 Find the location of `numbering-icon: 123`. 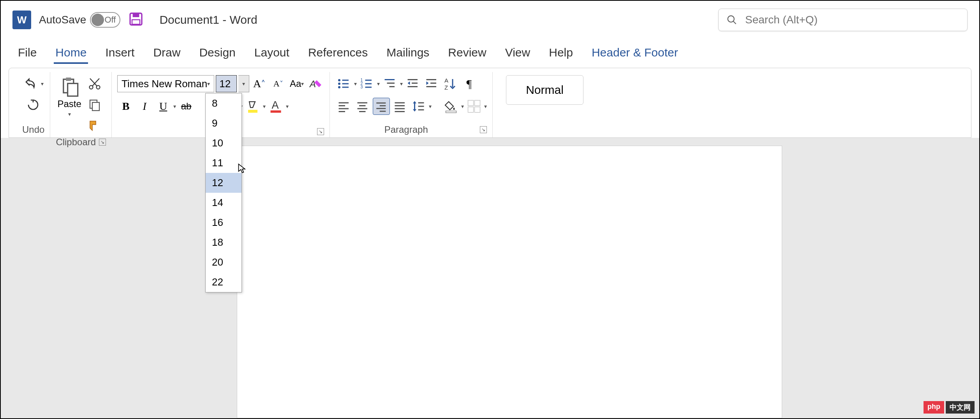

numbering-icon: 123 is located at coordinates (367, 84).